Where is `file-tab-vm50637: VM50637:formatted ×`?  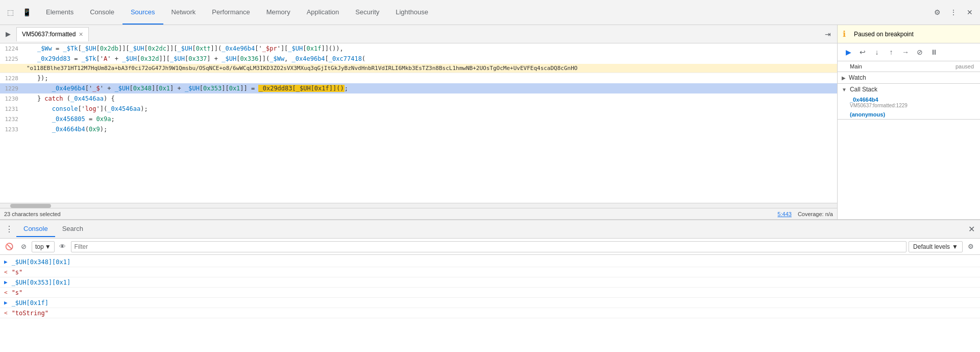 file-tab-vm50637: VM50637:formatted × is located at coordinates (53, 34).